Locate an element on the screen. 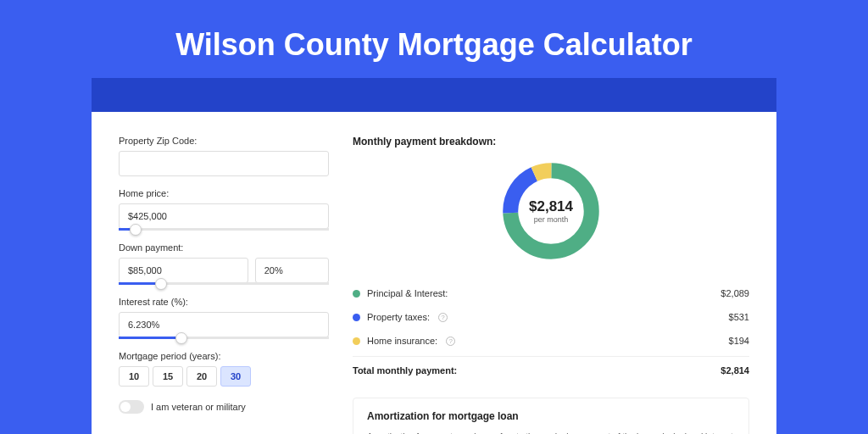 Image resolution: width=868 pixels, height=434 pixels. legend-row: Principal & Interest:$2,089 is located at coordinates (551, 293).